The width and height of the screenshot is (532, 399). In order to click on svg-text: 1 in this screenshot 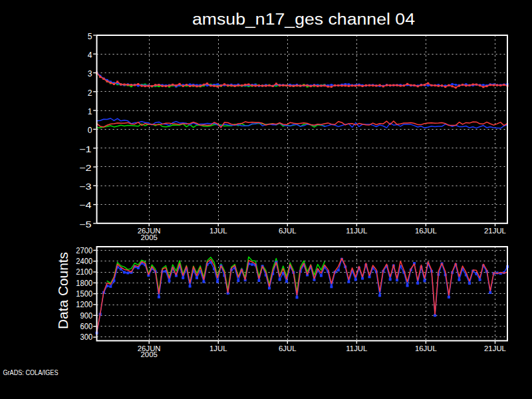, I will do `click(90, 112)`.